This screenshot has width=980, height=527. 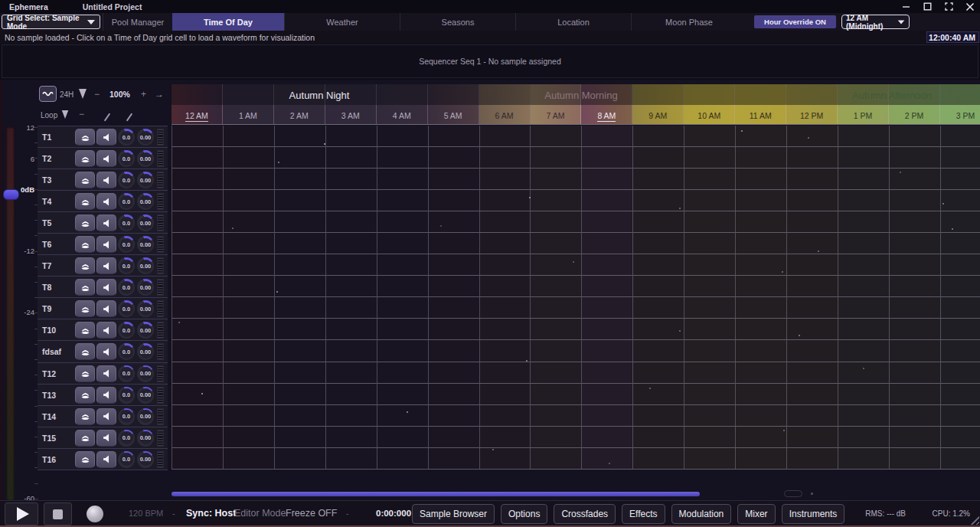 I want to click on instruments-button: Instruments, so click(x=813, y=514).